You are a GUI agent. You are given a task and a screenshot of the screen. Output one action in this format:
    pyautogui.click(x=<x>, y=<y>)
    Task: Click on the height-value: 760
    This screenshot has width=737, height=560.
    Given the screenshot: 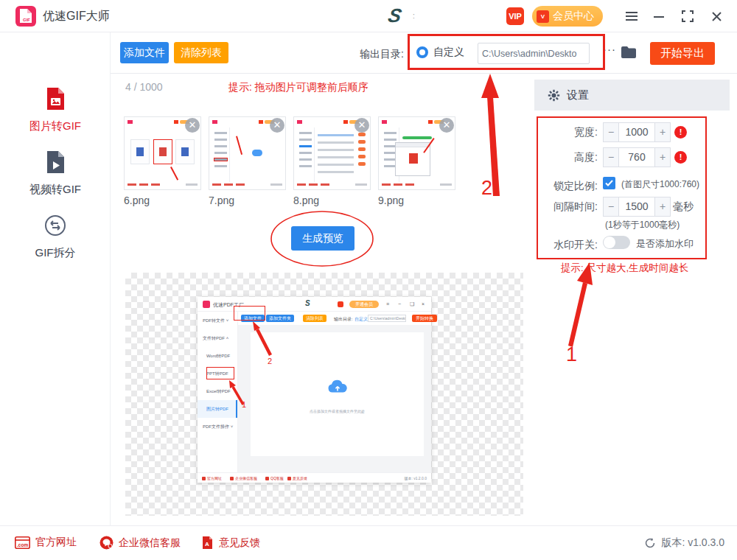 What is the action you would take?
    pyautogui.click(x=637, y=158)
    